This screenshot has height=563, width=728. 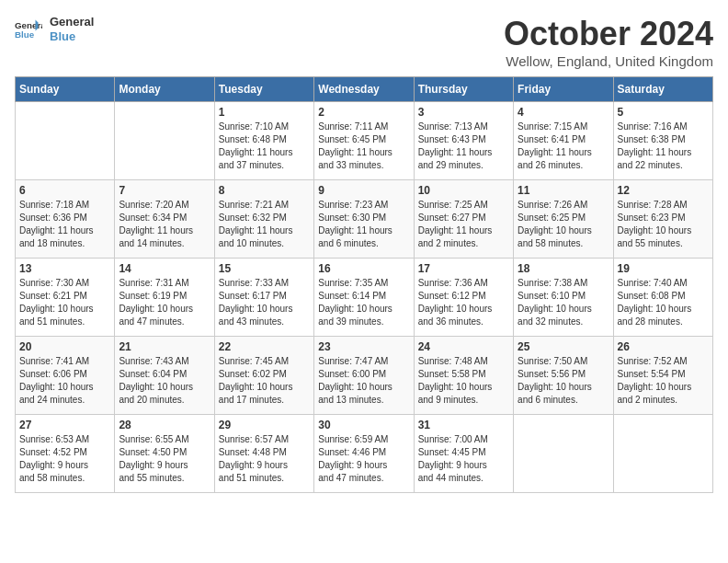 What do you see at coordinates (364, 303) in the screenshot?
I see `day-info: Sunrise: 7:35 AMSunset: 6:14 PMDaylight:…` at bounding box center [364, 303].